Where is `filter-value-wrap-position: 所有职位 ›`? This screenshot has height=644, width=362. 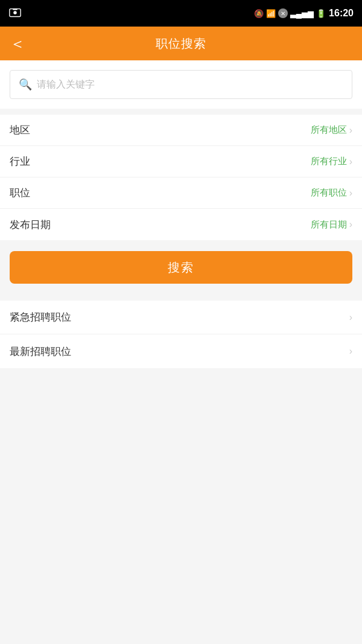
filter-value-wrap-position: 所有职位 › is located at coordinates (332, 193).